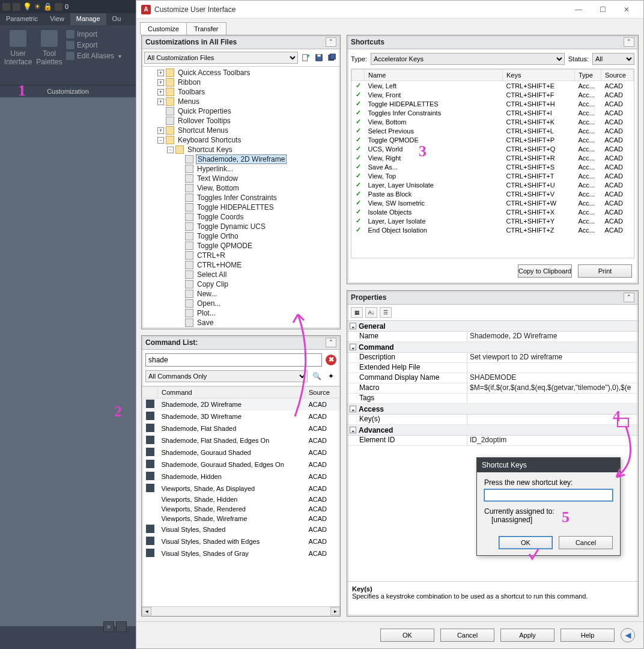 This screenshot has height=649, width=644. What do you see at coordinates (553, 358) in the screenshot?
I see `property-value: Set viewport to 2D wireframe` at bounding box center [553, 358].